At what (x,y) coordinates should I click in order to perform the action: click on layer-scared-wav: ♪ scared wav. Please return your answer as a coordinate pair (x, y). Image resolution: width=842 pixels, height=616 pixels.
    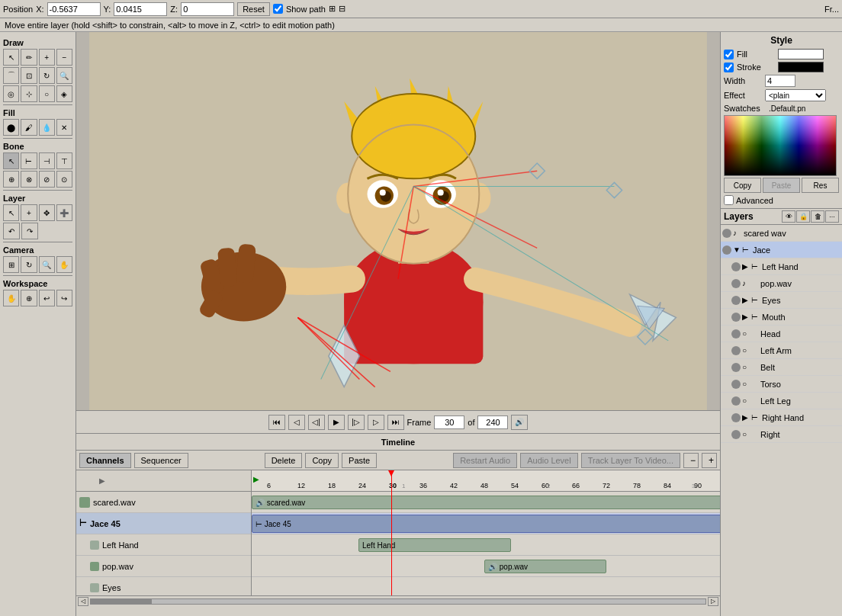
    Looking at the image, I should click on (781, 233).